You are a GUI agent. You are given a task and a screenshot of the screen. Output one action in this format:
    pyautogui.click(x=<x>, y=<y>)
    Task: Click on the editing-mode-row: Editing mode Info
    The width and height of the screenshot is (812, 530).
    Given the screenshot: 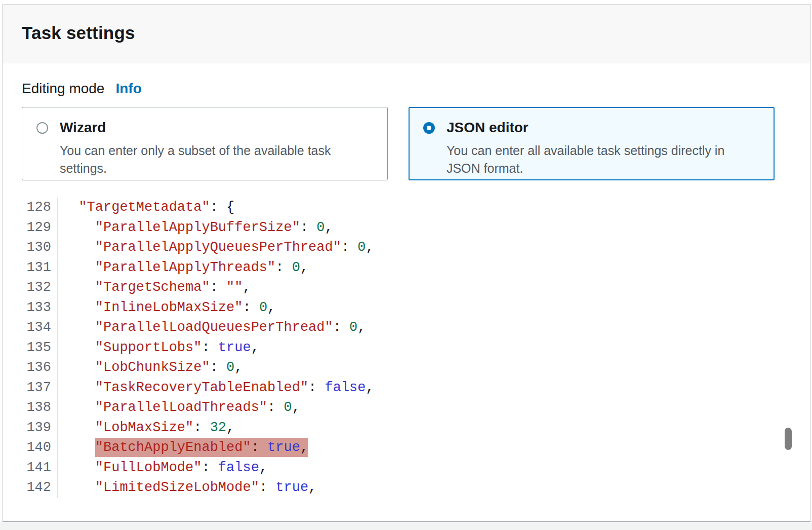 What is the action you would take?
    pyautogui.click(x=407, y=89)
    